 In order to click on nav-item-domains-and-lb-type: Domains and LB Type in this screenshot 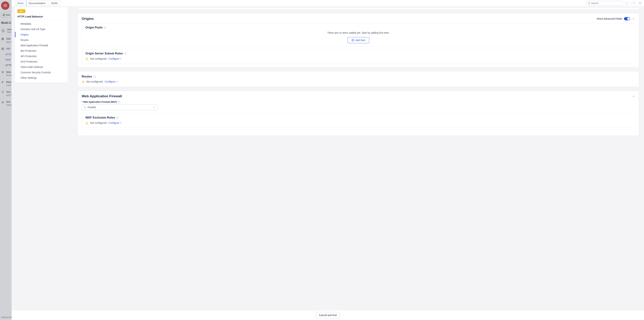, I will do `click(42, 29)`.